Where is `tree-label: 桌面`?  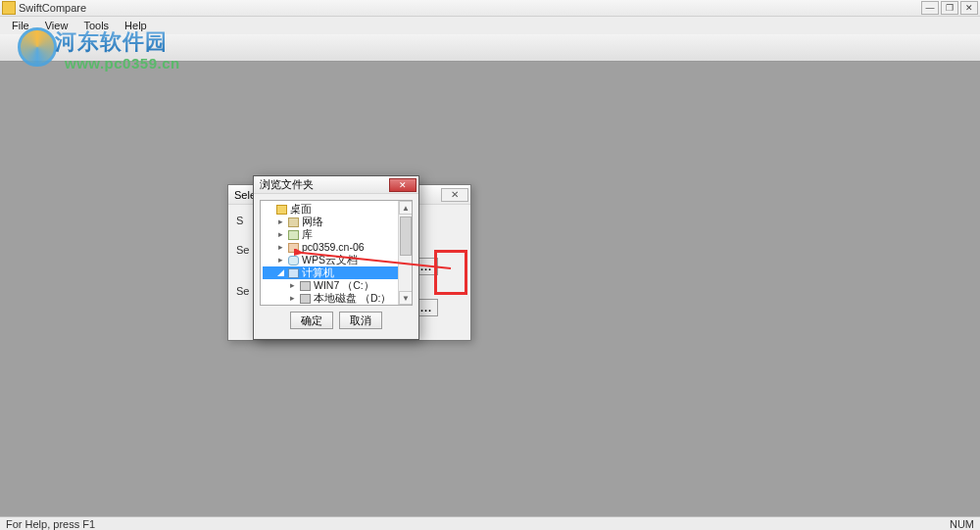 tree-label: 桌面 is located at coordinates (301, 210).